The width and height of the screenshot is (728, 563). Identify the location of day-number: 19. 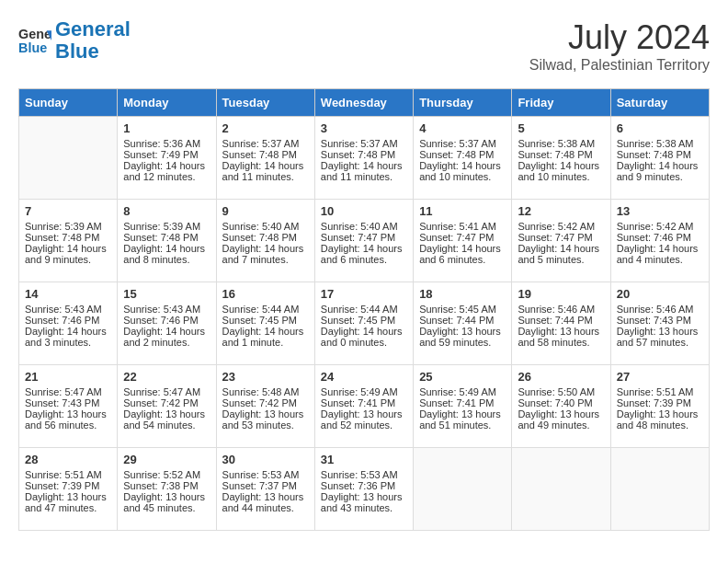
(561, 294).